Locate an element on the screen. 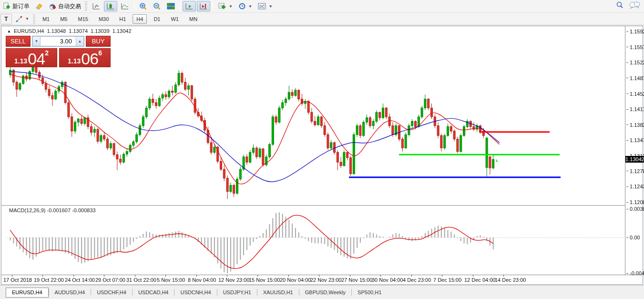  price-axis-label: 1.15920 is located at coordinates (635, 31).